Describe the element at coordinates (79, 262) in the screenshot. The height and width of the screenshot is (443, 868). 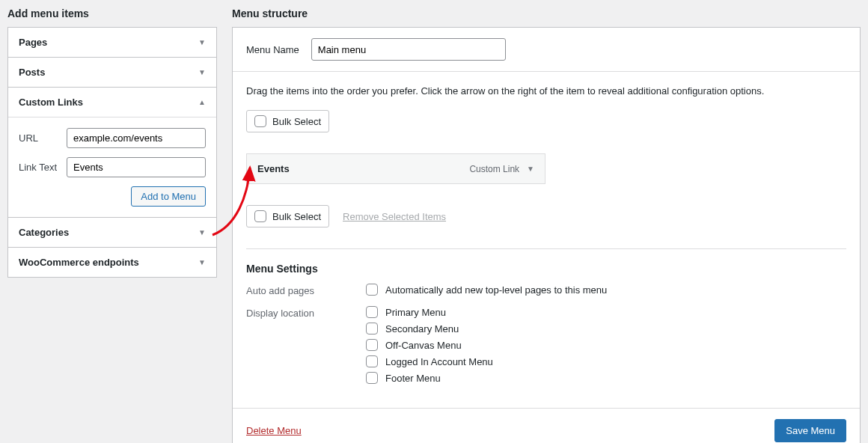
I see `woocommerce-label: WooCommerce endpoints` at that location.